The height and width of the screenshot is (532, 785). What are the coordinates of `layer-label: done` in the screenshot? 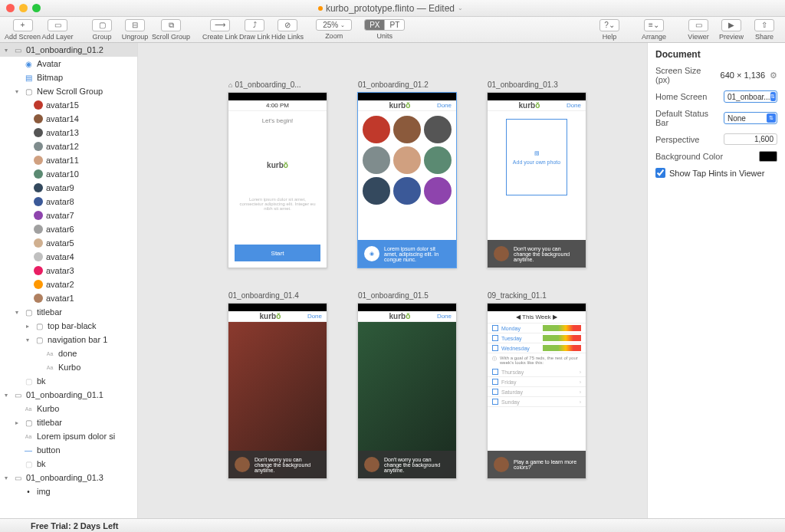 It's located at (67, 353).